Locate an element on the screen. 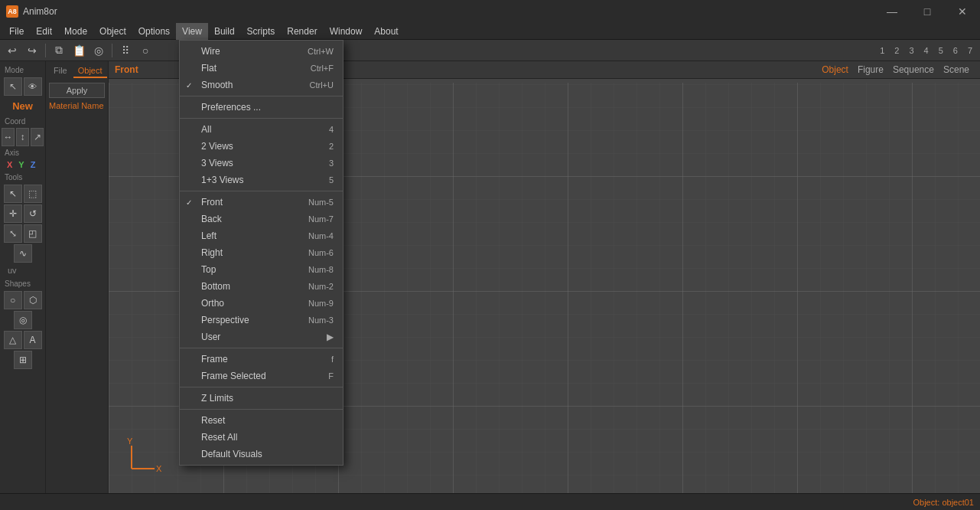  menu-perspective-shortcut: Num-3 is located at coordinates (321, 320).